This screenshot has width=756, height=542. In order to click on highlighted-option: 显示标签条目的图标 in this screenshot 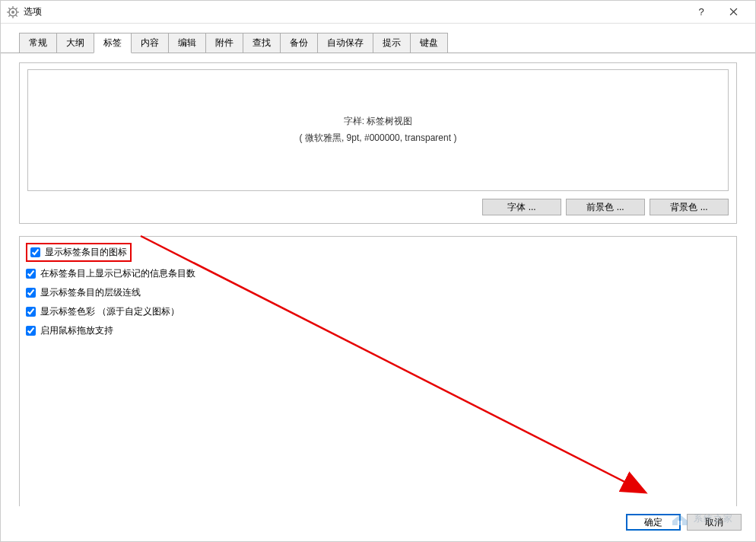, I will do `click(79, 253)`.